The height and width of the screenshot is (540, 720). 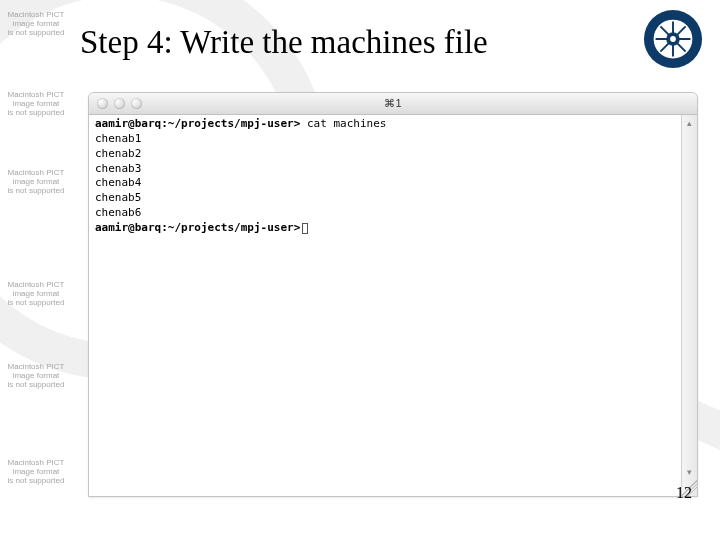 I want to click on terminal-command: cat machines, so click(x=343, y=124).